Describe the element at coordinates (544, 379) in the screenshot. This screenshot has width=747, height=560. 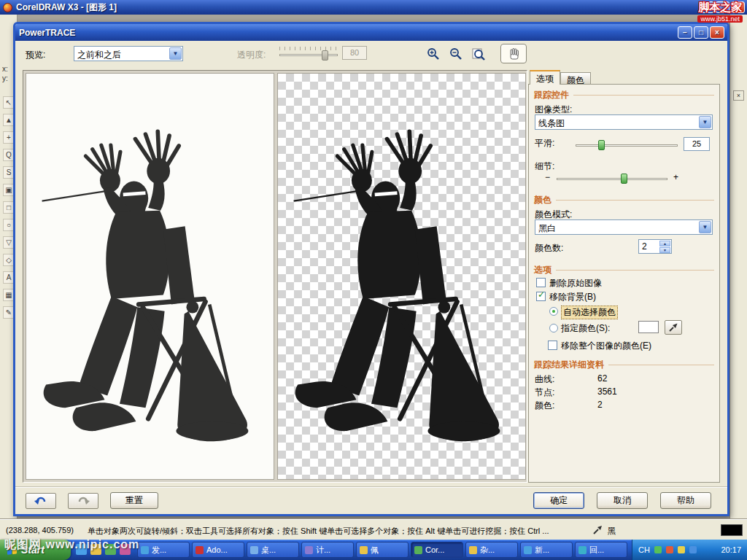
I see `curves-label: 曲线:` at that location.